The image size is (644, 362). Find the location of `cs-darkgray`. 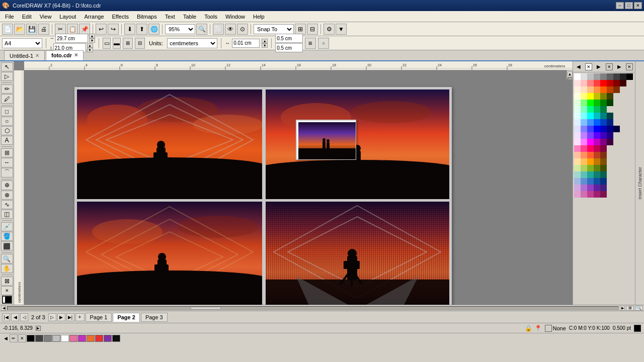

cs-darkgray is located at coordinates (39, 338).